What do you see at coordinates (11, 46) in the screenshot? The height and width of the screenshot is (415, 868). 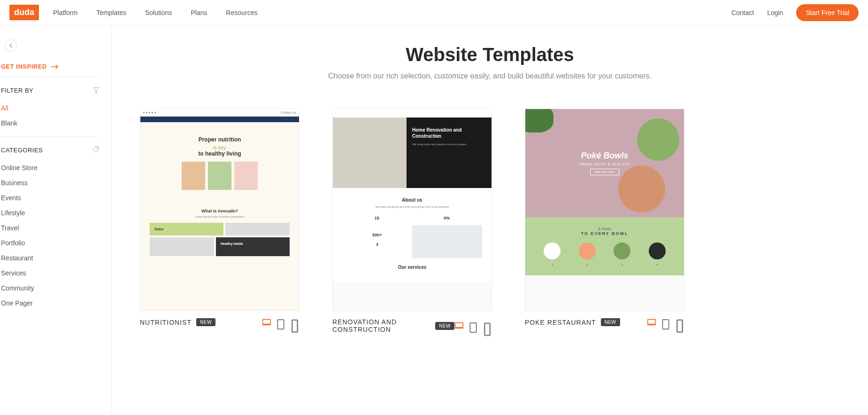 I see `chevron-left-icon` at bounding box center [11, 46].